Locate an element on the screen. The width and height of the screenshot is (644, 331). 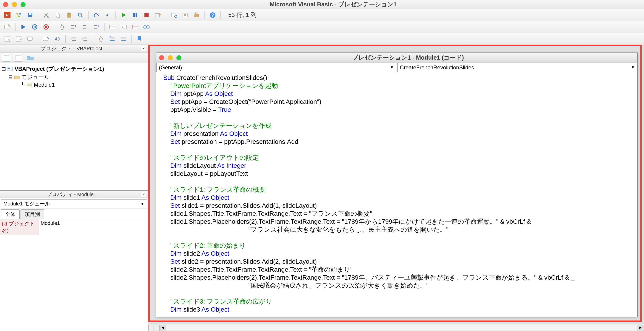
procedure-dropdown: CreateFrenchRevolutionSlides▼ is located at coordinates (518, 68).